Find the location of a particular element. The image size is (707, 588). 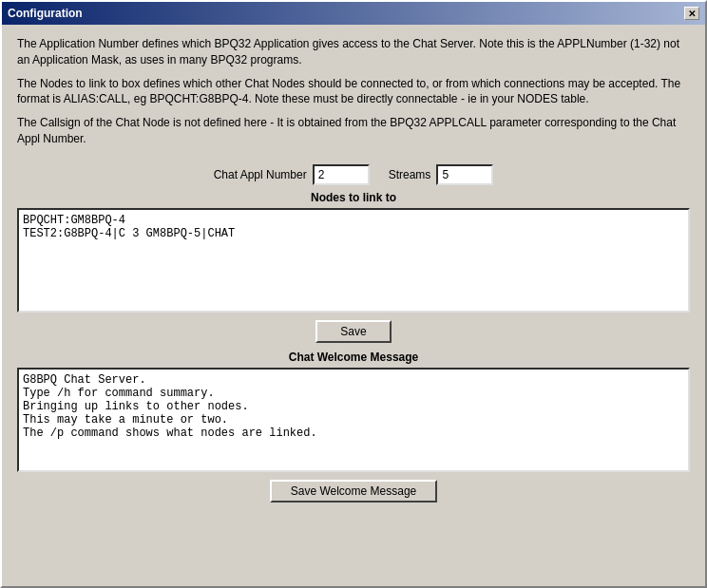

appl-number-group: Chat Appl Number is located at coordinates (292, 175).